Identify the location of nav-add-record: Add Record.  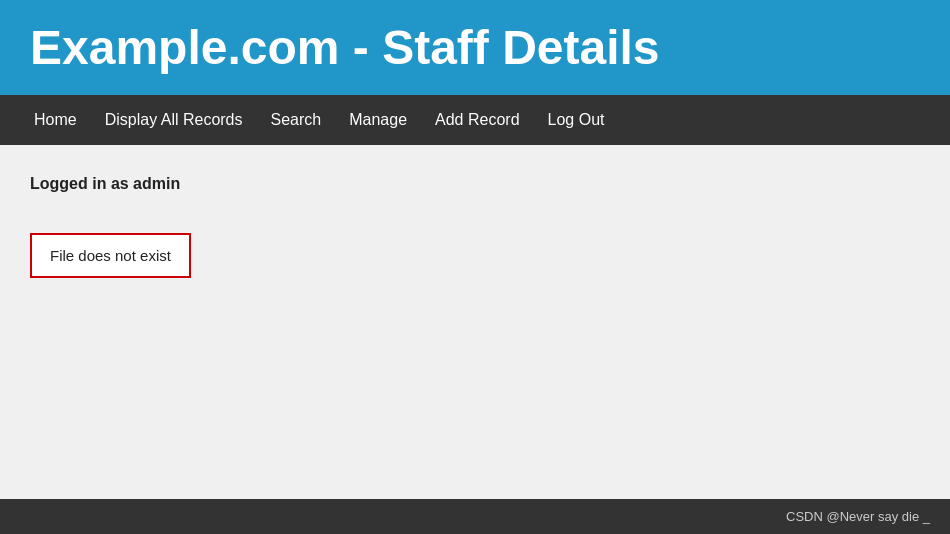
(478, 120).